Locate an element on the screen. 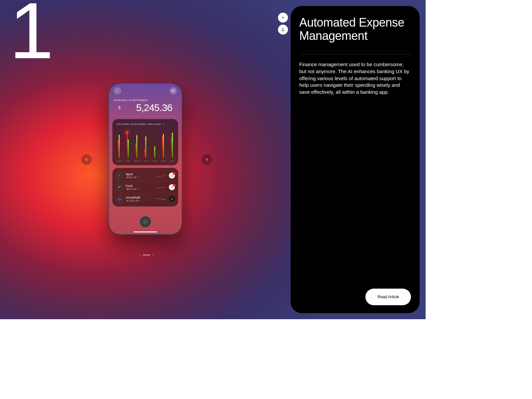 The height and width of the screenshot is (399, 532). category-amount: -$1,921.45 is located at coordinates (140, 201).